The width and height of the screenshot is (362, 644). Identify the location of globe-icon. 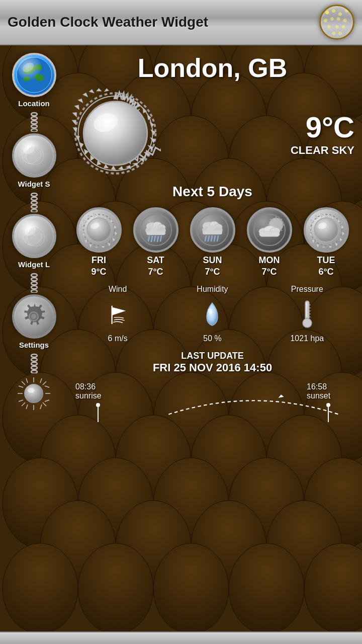
(34, 75).